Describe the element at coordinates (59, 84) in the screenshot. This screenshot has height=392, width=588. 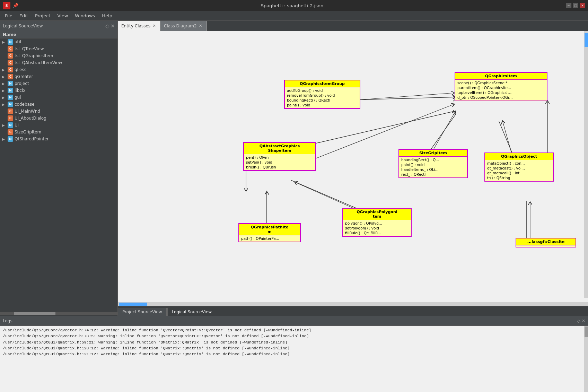
I see `sidebar-item-6: ▶Nproject` at that location.